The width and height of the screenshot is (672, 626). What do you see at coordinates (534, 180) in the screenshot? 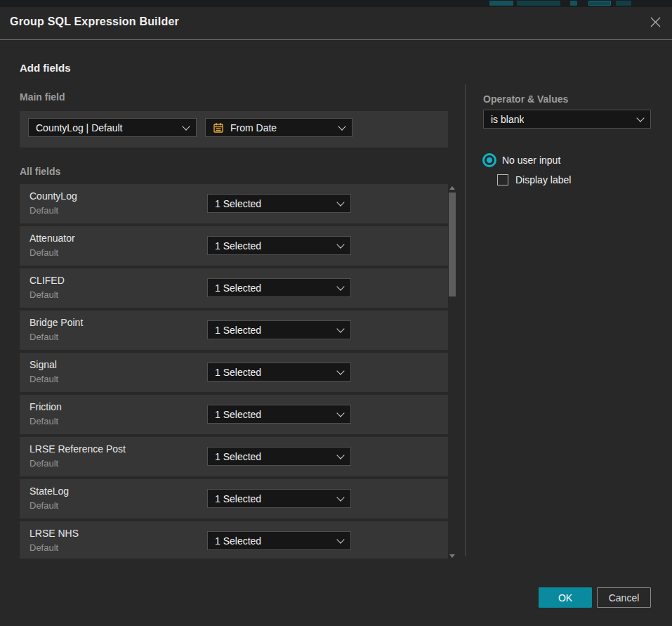
I see `display-label-checkbox: Display label` at bounding box center [534, 180].